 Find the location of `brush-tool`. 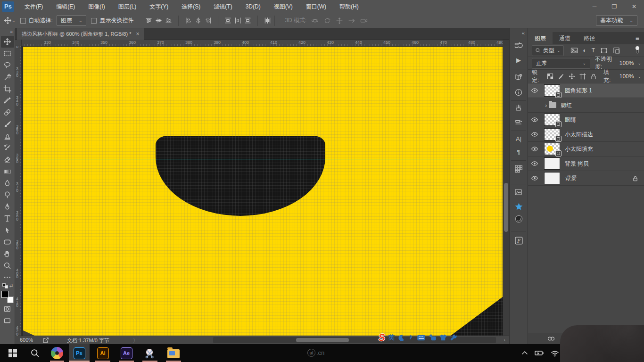

brush-tool is located at coordinates (8, 124).